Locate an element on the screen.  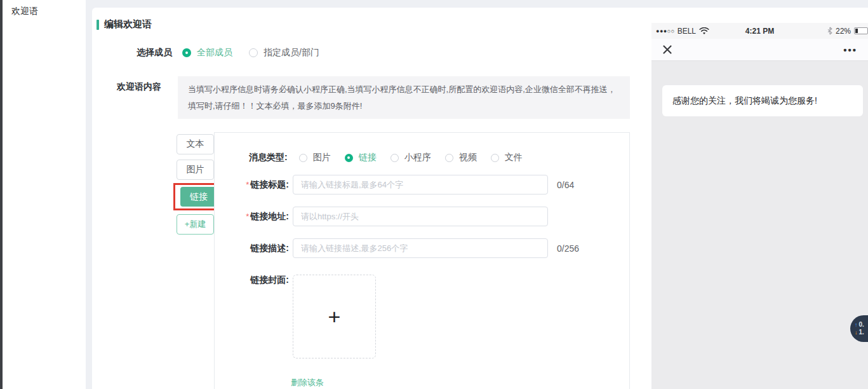
new-attachment-button: +新建 is located at coordinates (196, 224).